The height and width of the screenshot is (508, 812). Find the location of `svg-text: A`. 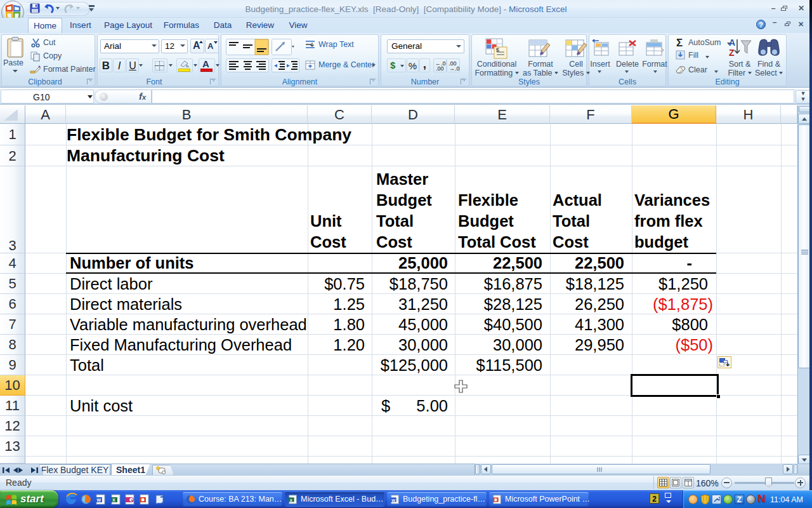

svg-text: A is located at coordinates (732, 43).